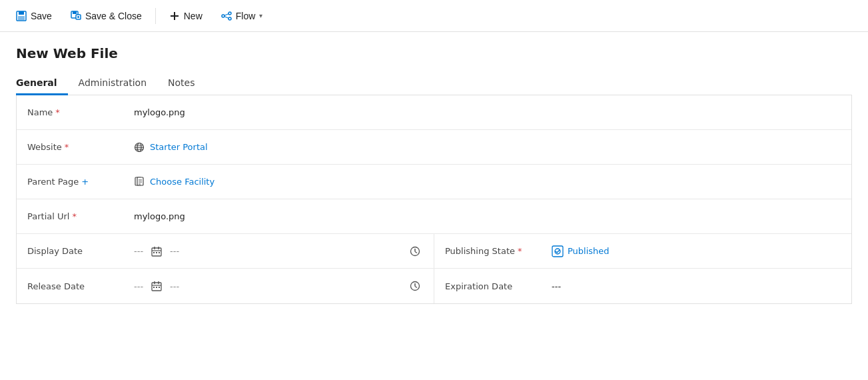  What do you see at coordinates (558, 251) in the screenshot?
I see `published-icon` at bounding box center [558, 251].